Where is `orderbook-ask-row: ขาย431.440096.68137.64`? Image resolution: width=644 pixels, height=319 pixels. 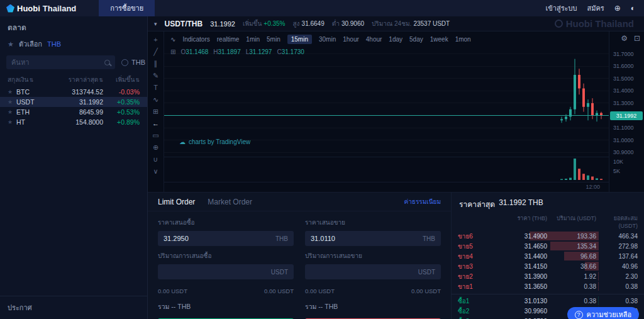 orderbook-ask-row: ขาย431.440096.68137.64 is located at coordinates (548, 256).